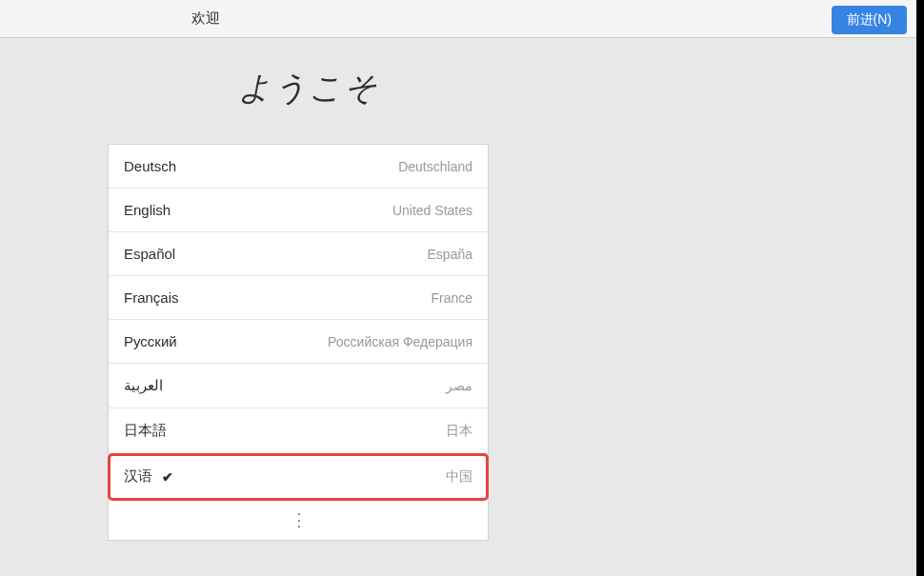 The image size is (924, 576). I want to click on language-name-label: English, so click(147, 209).